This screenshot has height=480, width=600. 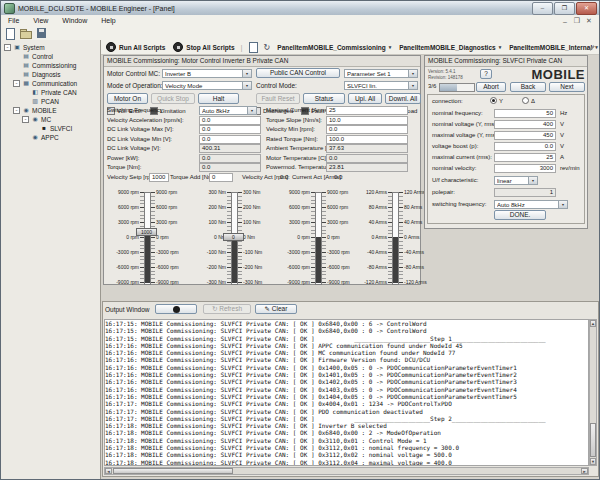 I want to click on param-field-maximal-current-arms: 25, so click(x=367, y=110).